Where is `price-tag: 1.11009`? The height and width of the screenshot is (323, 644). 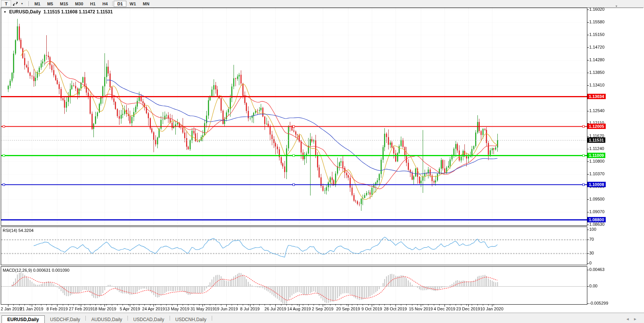 price-tag: 1.11009 is located at coordinates (597, 155).